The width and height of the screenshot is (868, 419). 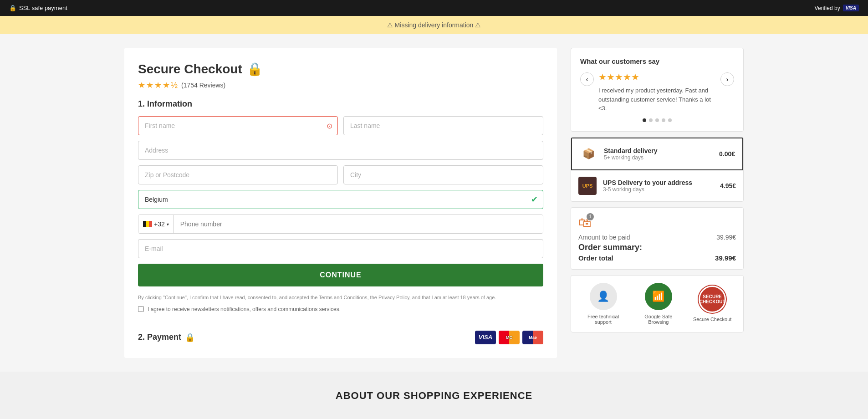 I want to click on review-count: (1754 Reviews), so click(x=203, y=85).